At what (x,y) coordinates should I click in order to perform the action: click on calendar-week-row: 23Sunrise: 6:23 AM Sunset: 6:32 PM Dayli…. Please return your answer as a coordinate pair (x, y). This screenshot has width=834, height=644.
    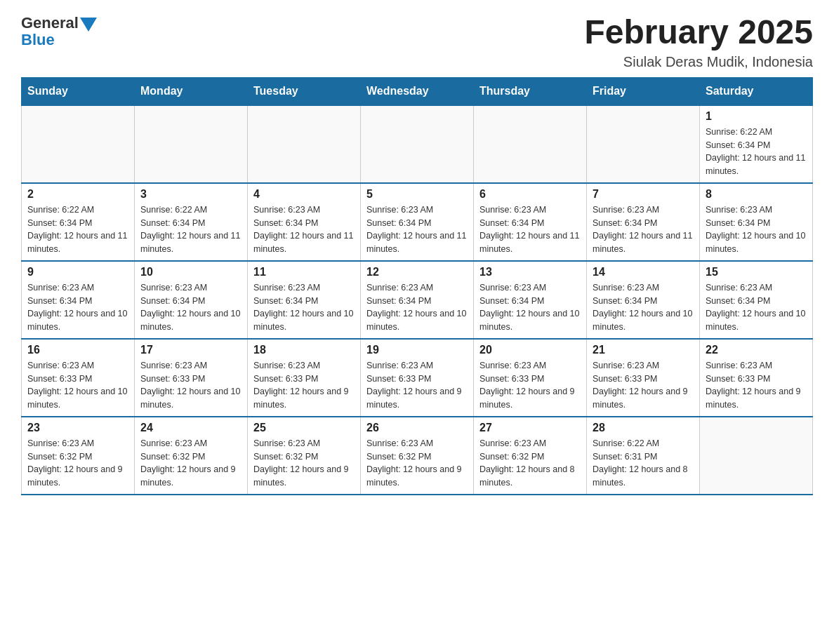
    Looking at the image, I should click on (417, 456).